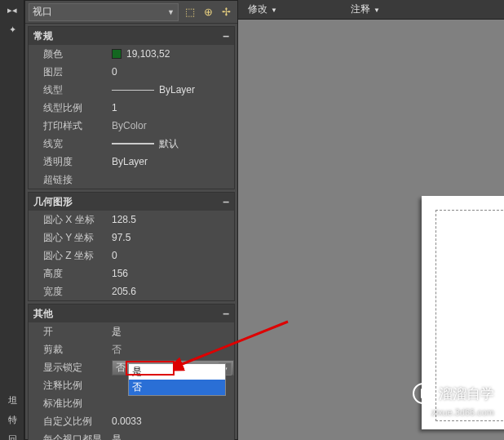  Describe the element at coordinates (173, 349) in the screenshot. I see `prop-clip-value: 否` at that location.